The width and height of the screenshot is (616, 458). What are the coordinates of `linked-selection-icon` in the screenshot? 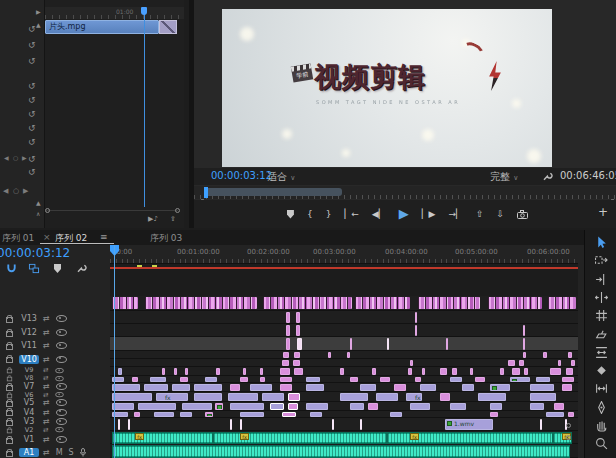 It's located at (34, 268).